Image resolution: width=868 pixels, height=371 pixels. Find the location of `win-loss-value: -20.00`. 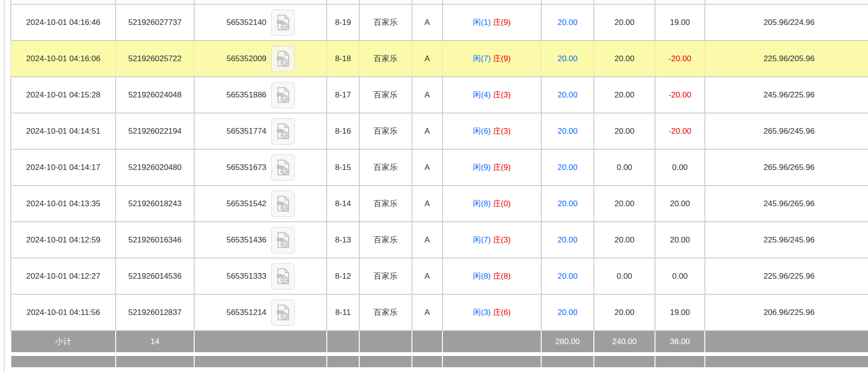

win-loss-value: -20.00 is located at coordinates (680, 58).